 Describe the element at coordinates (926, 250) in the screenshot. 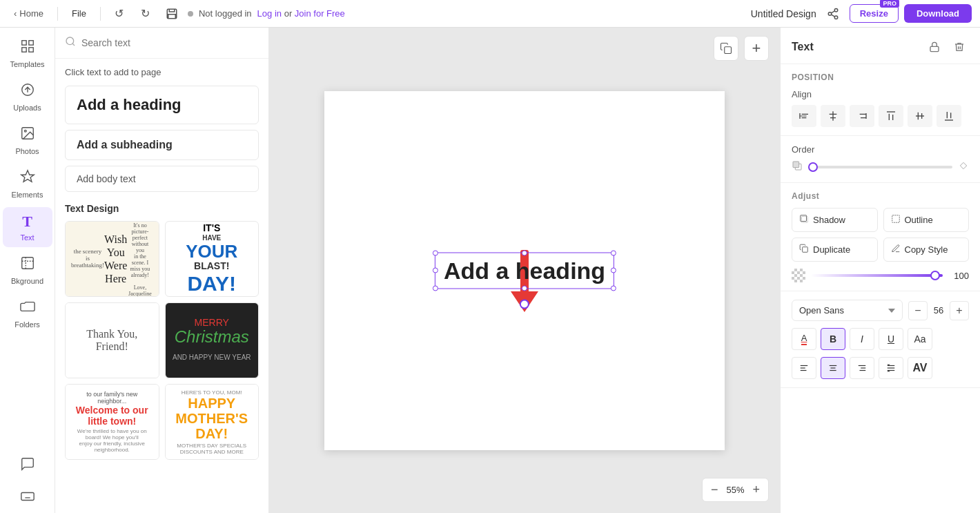

I see `copy-style-button: Copy Style` at that location.